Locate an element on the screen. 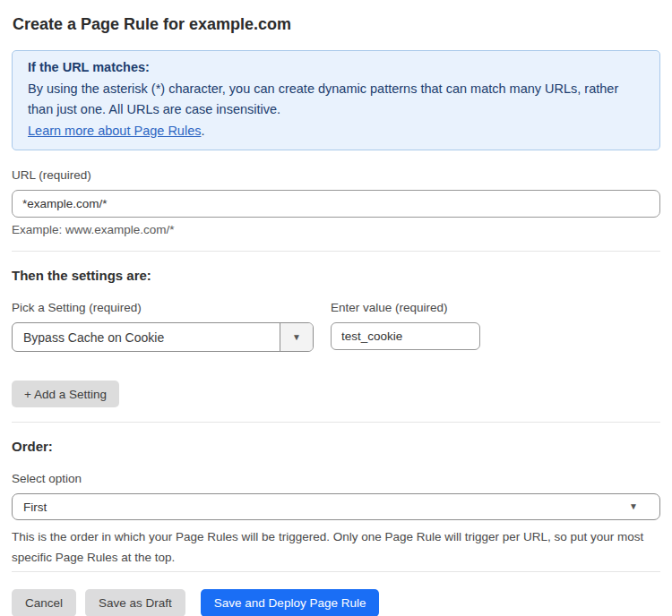 The image size is (672, 616). settings-row: Pick a Setting (required) Bypass Cache o… is located at coordinates (336, 317).